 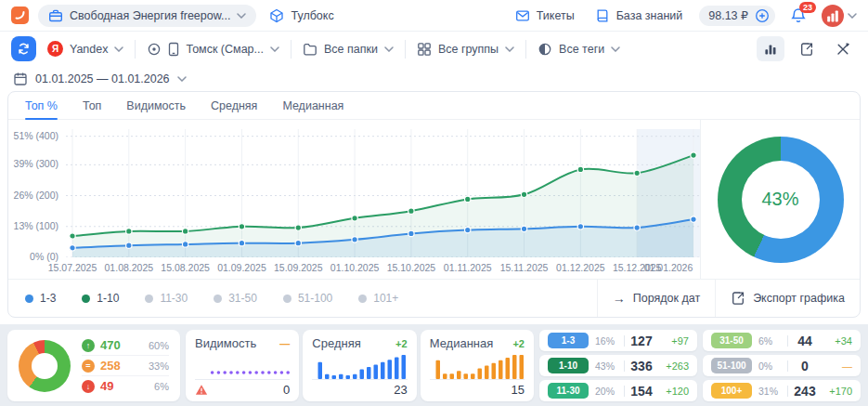 What do you see at coordinates (782, 366) in the screenshot?
I see `position-pill-51-100: 51-1000%0—` at bounding box center [782, 366].